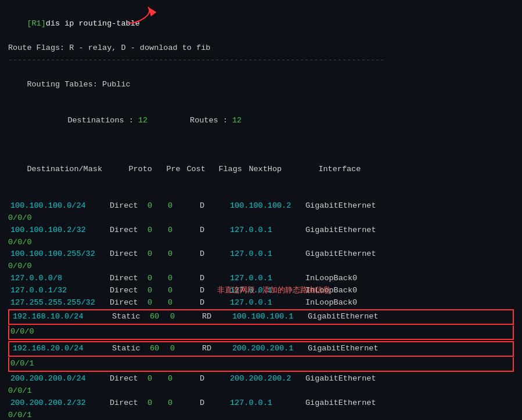 The width and height of the screenshot is (522, 420). I want to click on routing-tables-header: Routing Tables: Public, so click(261, 85).